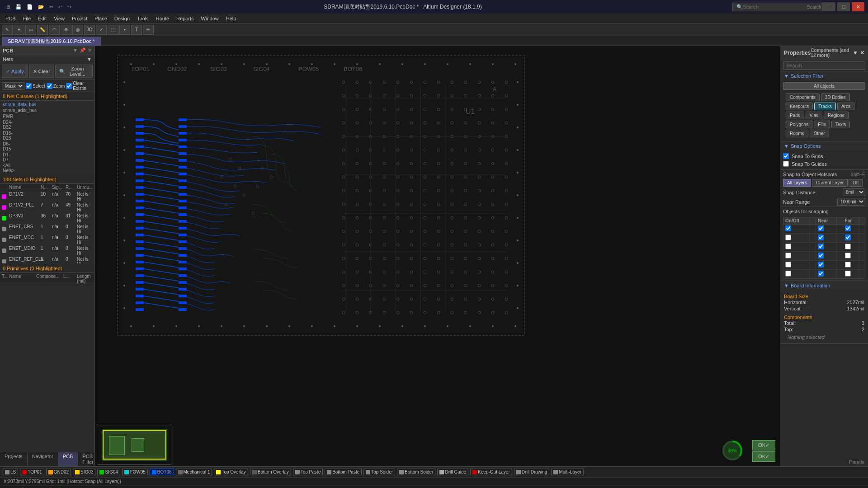  What do you see at coordinates (788, 274) in the screenshot?
I see `snap-row6-onoff` at bounding box center [788, 274].